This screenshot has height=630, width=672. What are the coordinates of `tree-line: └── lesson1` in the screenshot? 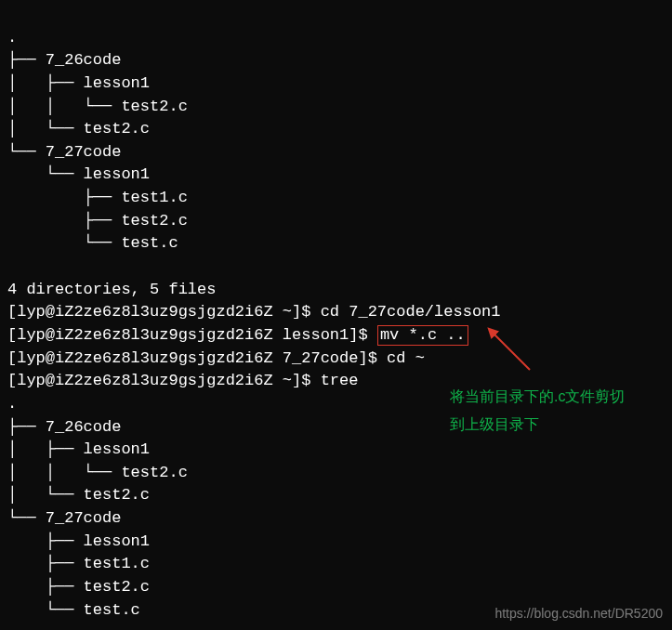 It's located at (78, 175).